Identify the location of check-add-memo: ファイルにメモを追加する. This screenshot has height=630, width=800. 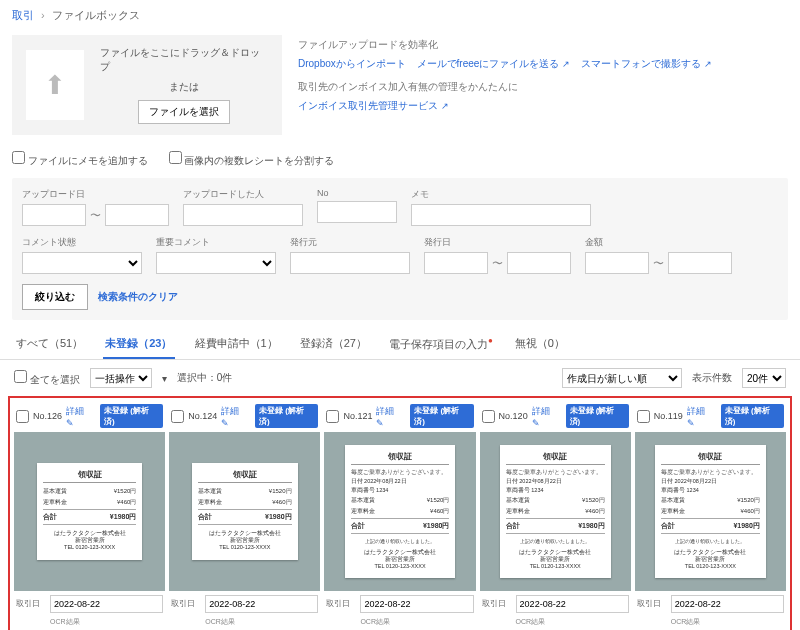
(80, 160).